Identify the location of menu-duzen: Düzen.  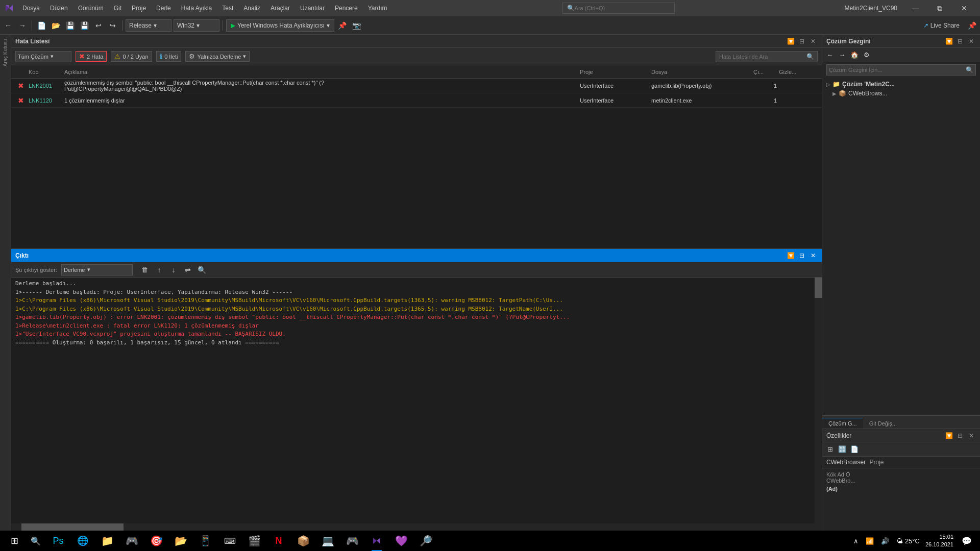
(59, 8).